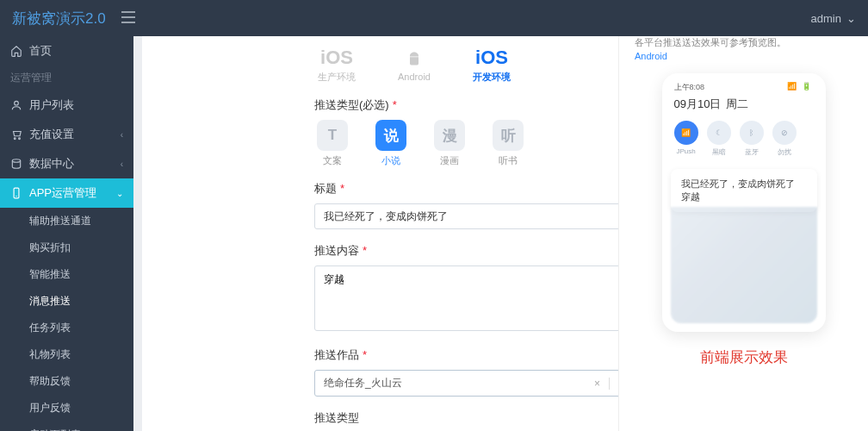 The height and width of the screenshot is (431, 868). What do you see at coordinates (737, 104) in the screenshot?
I see `phone-weekday: 周二` at bounding box center [737, 104].